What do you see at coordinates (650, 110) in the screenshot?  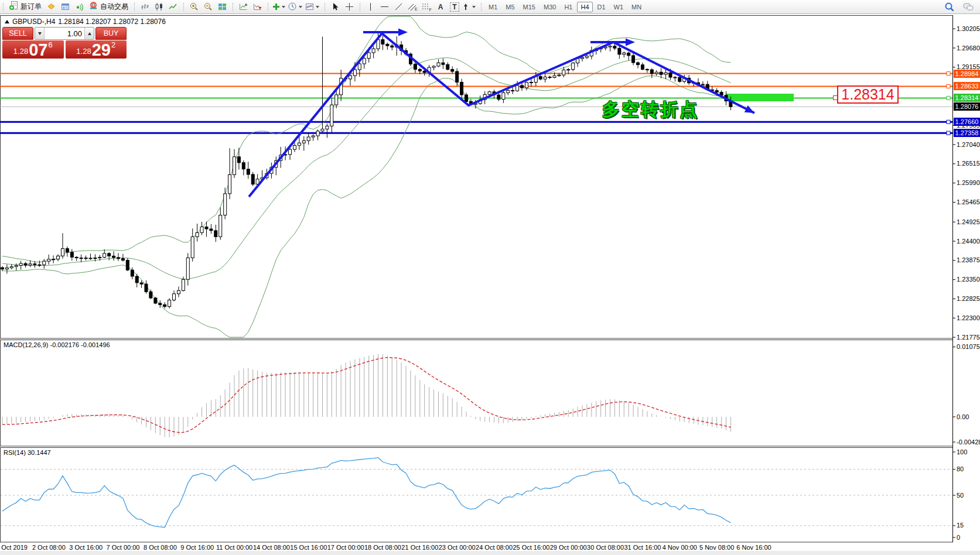 I see `turning-point-annotation: 多空转折点` at bounding box center [650, 110].